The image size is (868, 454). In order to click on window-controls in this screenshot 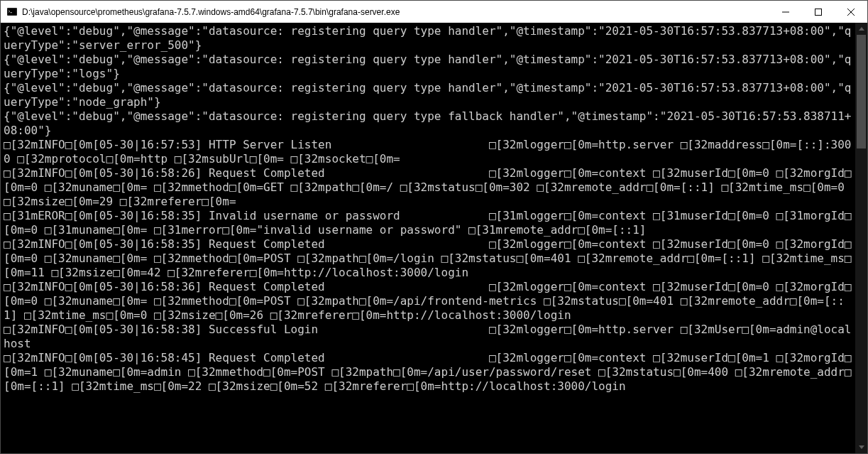, I will do `click(818, 11)`.